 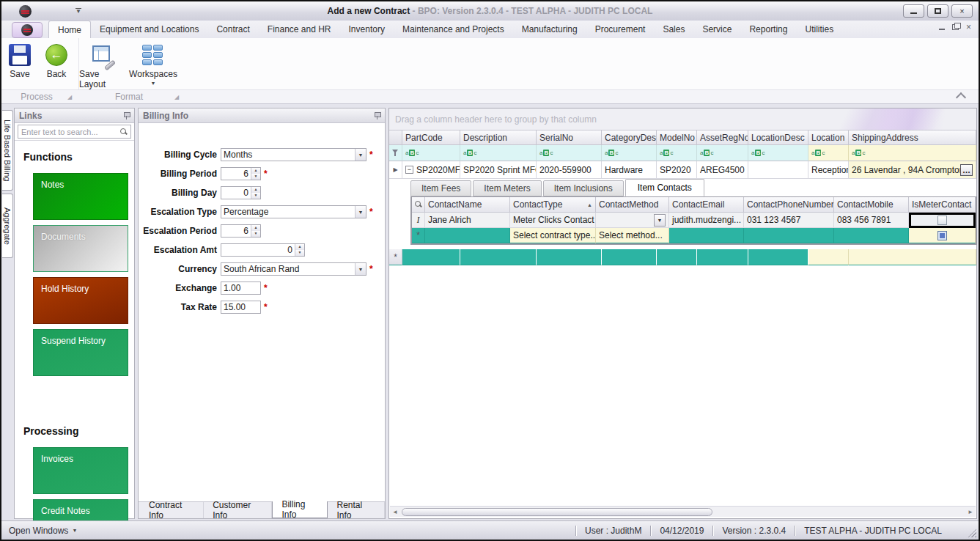 What do you see at coordinates (872, 236) in the screenshot?
I see `new-cell-contactmobile` at bounding box center [872, 236].